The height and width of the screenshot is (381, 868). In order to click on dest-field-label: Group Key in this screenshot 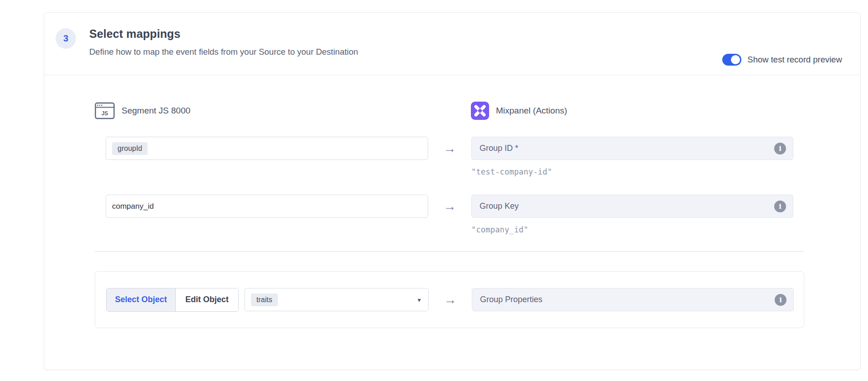, I will do `click(499, 206)`.